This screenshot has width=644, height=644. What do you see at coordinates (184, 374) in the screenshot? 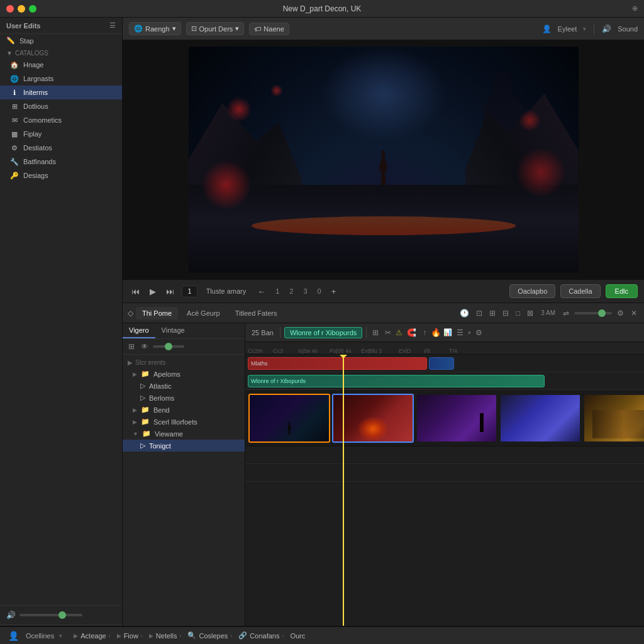
I see `panel-item-apeloms: ▶ 📁 Apeloms` at bounding box center [184, 374].